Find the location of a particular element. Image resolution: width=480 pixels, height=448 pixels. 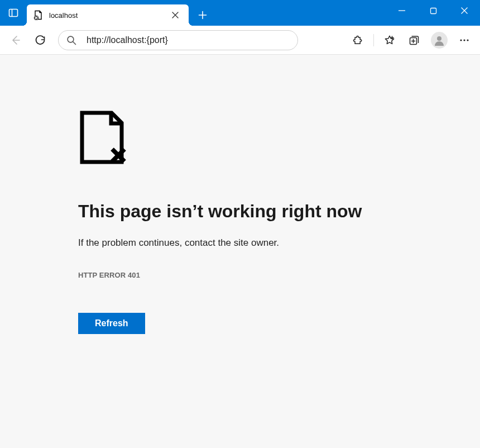

window-close-button is located at coordinates (464, 11).